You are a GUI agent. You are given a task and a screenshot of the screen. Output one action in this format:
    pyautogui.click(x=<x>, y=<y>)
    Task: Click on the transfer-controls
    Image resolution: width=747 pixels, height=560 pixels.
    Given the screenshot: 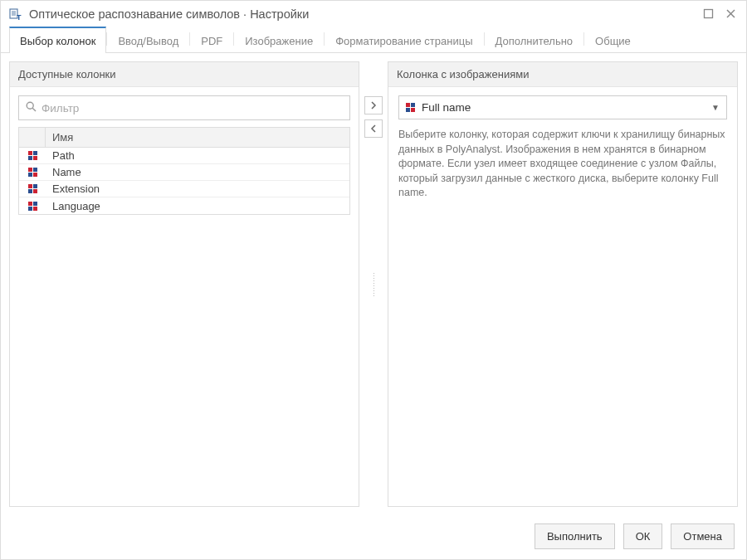 What is the action you would take?
    pyautogui.click(x=374, y=284)
    